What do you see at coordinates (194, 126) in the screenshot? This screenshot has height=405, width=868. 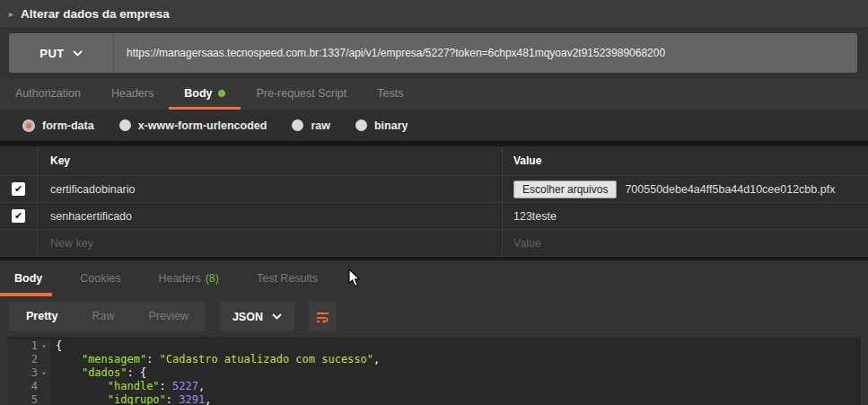 I see `mode-x-www-form-urlencoded: x-www-form-urlencoded` at bounding box center [194, 126].